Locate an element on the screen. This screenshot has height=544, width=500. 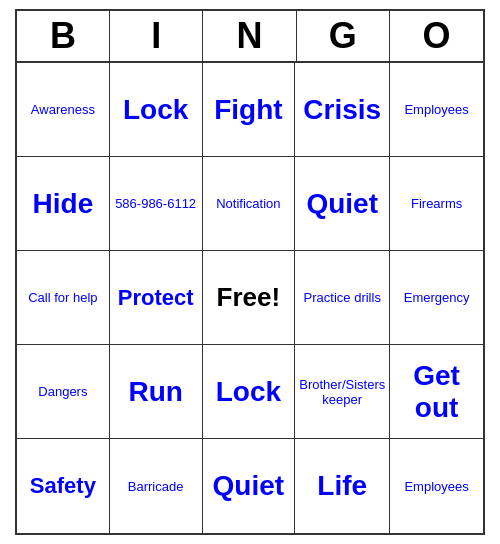
bingo-header: B I N G O is located at coordinates (250, 37).